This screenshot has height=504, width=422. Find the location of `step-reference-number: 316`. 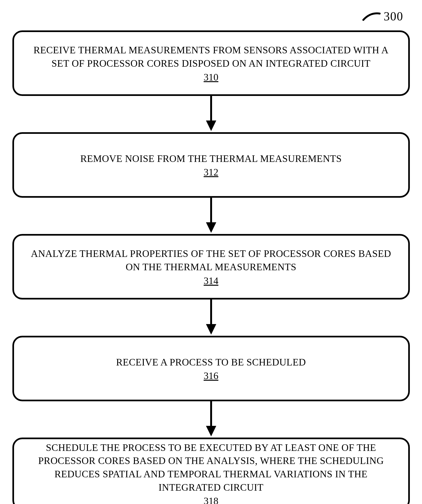

step-reference-number: 316 is located at coordinates (211, 376).